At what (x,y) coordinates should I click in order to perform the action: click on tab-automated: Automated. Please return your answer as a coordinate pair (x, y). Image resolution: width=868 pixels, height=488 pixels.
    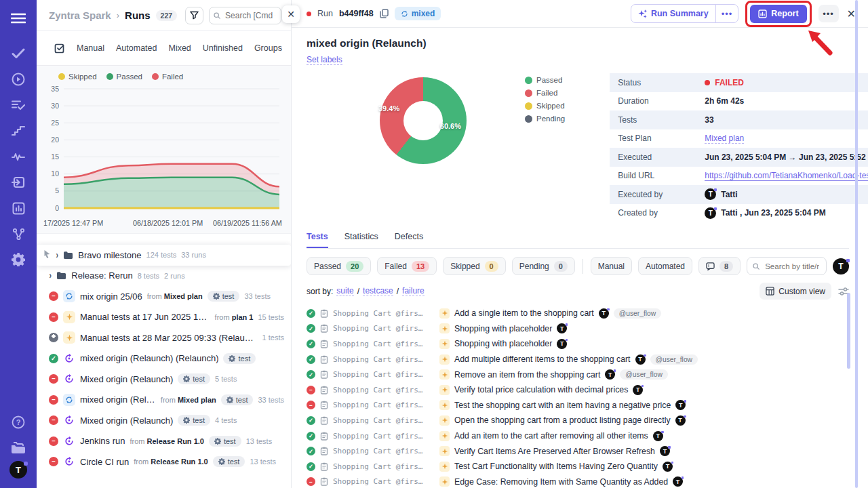
    Looking at the image, I should click on (136, 48).